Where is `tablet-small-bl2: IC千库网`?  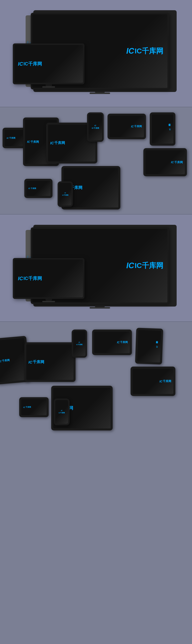
tablet-small-bl2: IC千库网 is located at coordinates (34, 407).